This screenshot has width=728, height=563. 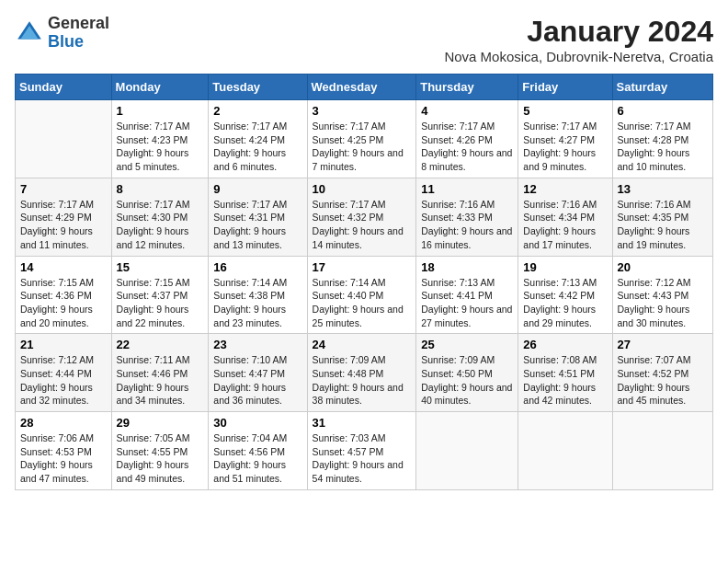 I want to click on day-number: 26, so click(x=564, y=344).